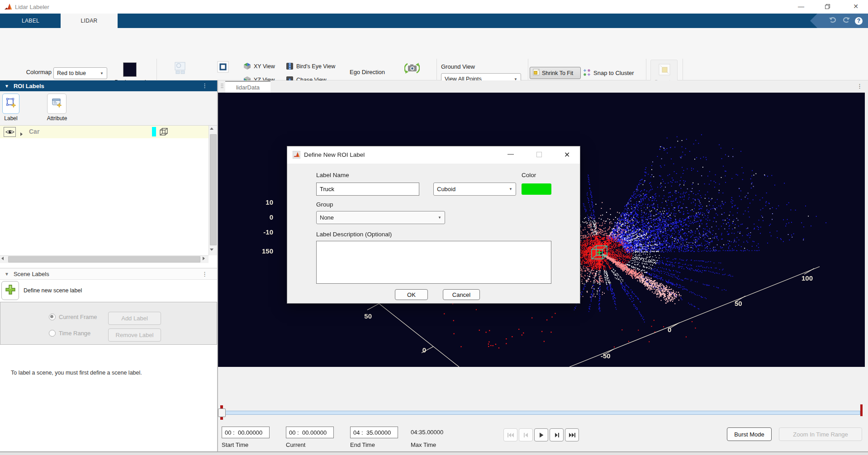 The image size is (868, 455). What do you see at coordinates (374, 432) in the screenshot?
I see `end-time-field` at bounding box center [374, 432].